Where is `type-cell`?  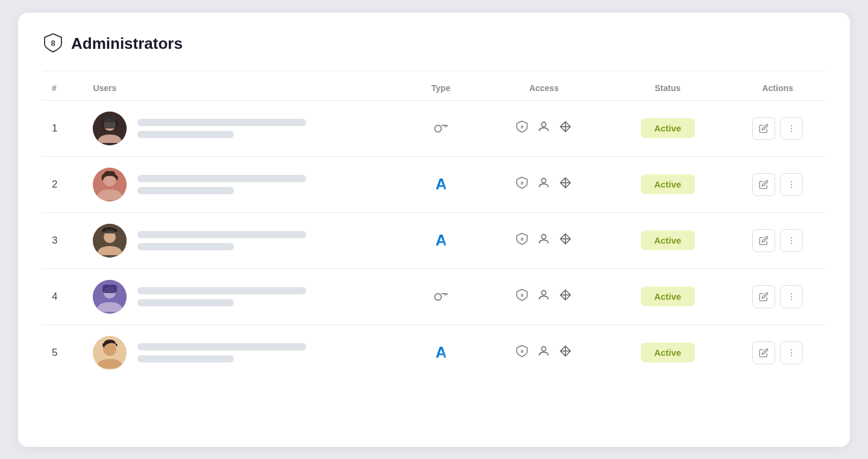
type-cell is located at coordinates (441, 128).